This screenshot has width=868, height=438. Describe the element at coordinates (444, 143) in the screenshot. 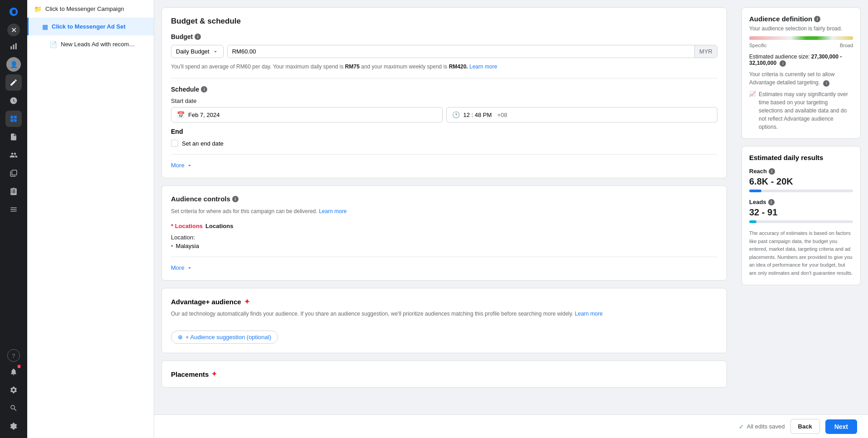

I see `end-date-checkbox-row: Set an end date` at that location.